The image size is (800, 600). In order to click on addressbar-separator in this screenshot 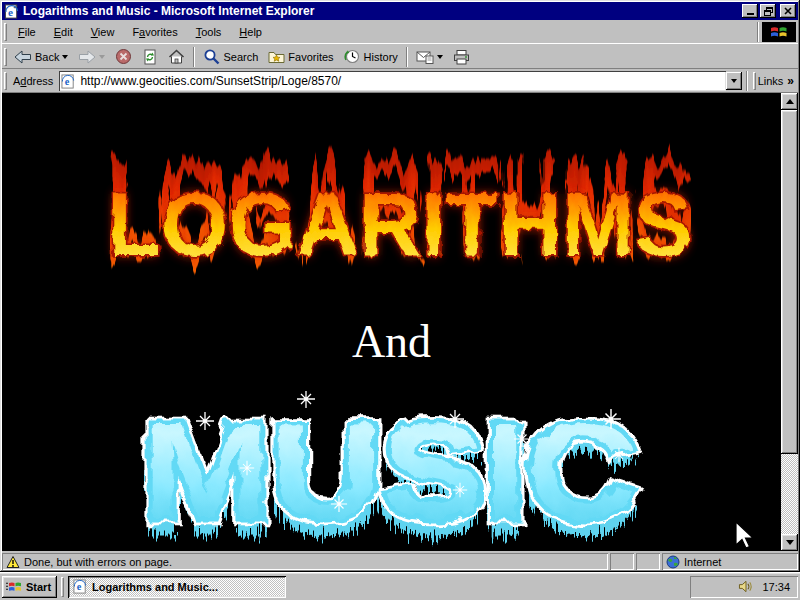, I will do `click(747, 81)`.